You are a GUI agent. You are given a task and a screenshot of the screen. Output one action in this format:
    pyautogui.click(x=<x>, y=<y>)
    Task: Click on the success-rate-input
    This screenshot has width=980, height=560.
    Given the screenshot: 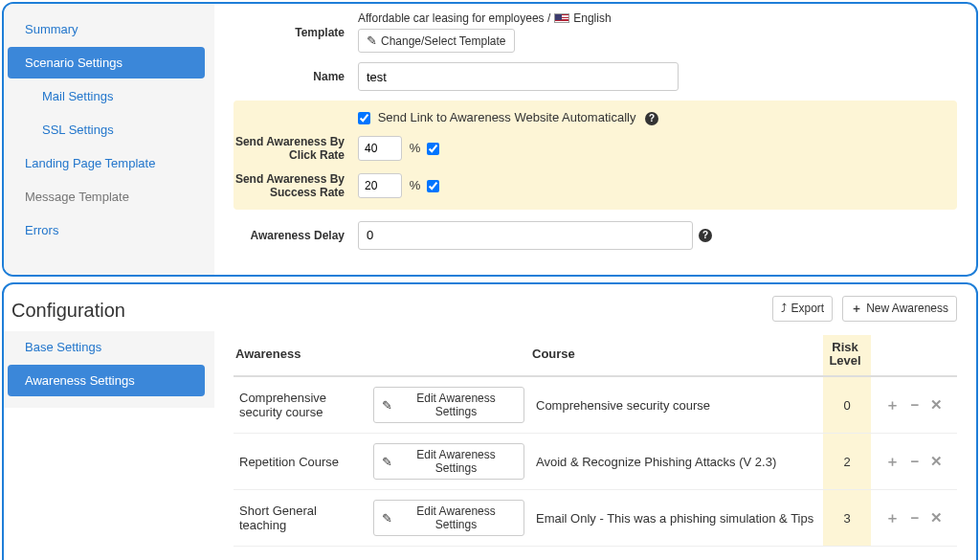 What is the action you would take?
    pyautogui.click(x=380, y=186)
    